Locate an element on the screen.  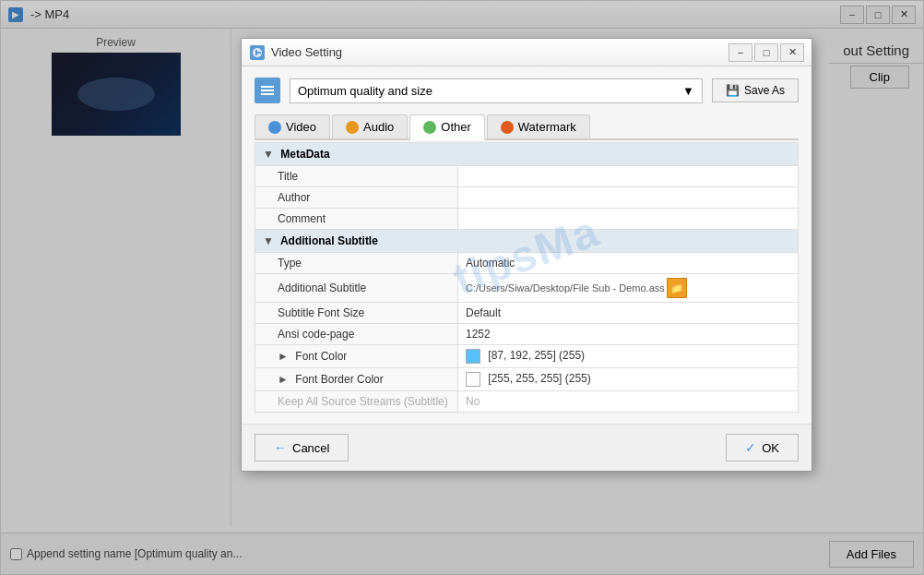
subtitle-section-header: ▼ Additional Subtitle is located at coordinates (527, 242).